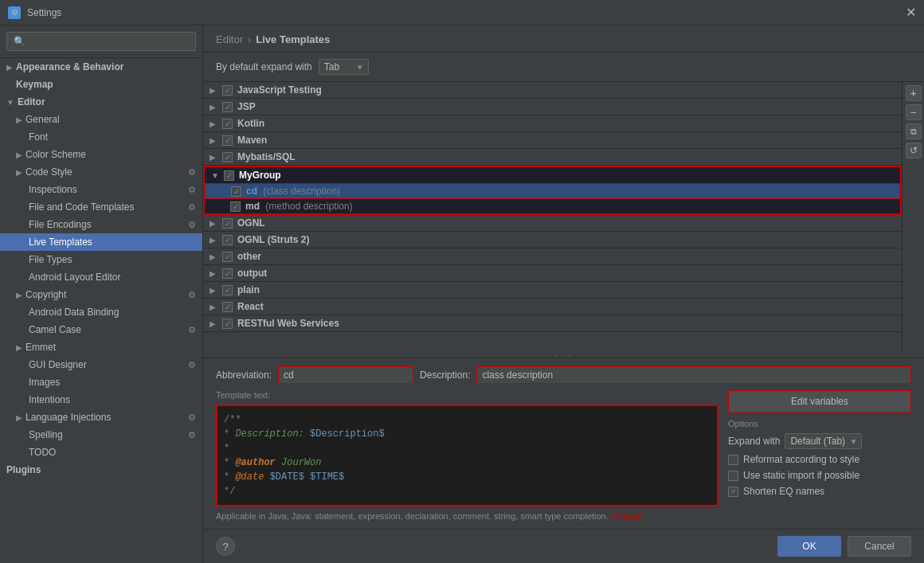  I want to click on sidebar-item-live-templates: Live Templates, so click(101, 242).